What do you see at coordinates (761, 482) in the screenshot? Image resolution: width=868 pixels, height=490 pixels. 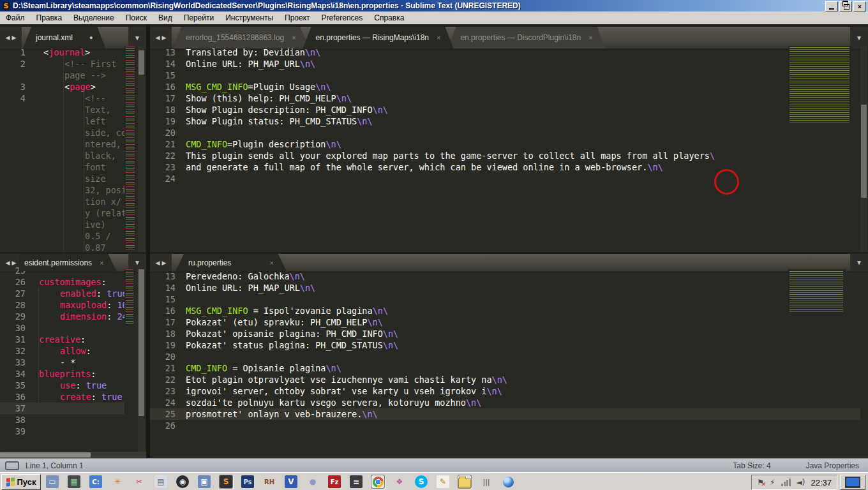 I see `action-center-flag-icon: ⚑✕` at bounding box center [761, 482].